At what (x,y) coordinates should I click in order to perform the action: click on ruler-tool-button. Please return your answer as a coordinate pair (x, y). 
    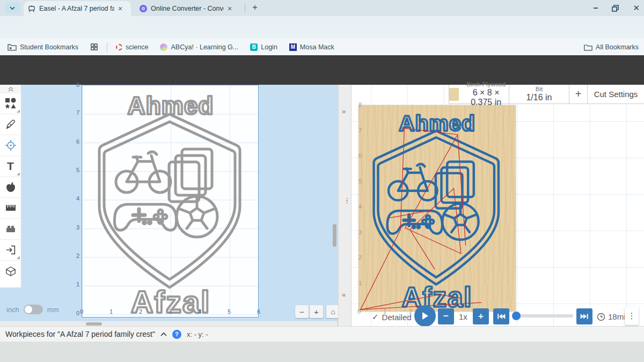
    Looking at the image, I should click on (11, 208).